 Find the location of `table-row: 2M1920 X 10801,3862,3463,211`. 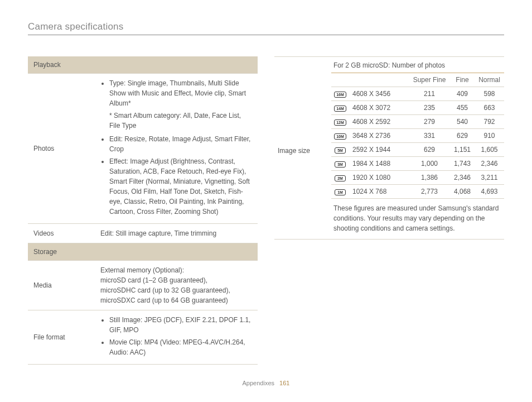

table-row: 2M1920 X 10801,3862,3463,211 is located at coordinates (418, 178).